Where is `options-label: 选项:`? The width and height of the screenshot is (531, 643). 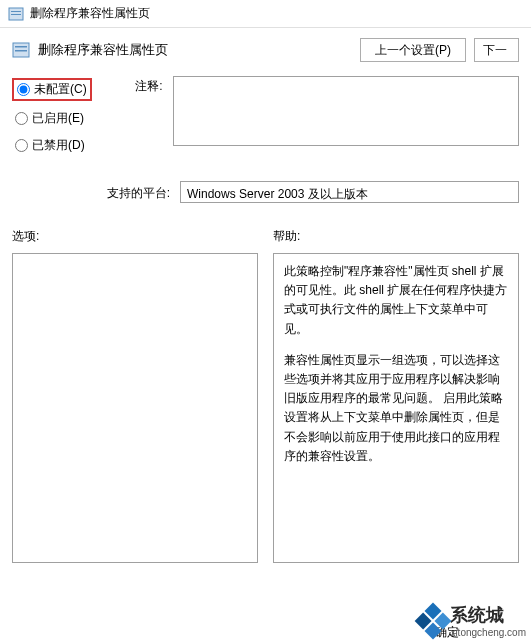
options-label: 选项: is located at coordinates (135, 236).